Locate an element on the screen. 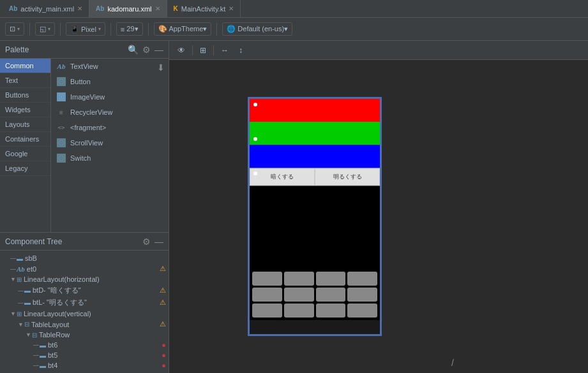 Image resolution: width=588 pixels, height=373 pixels. api-dropdown: ≡ 29▾ is located at coordinates (130, 29).